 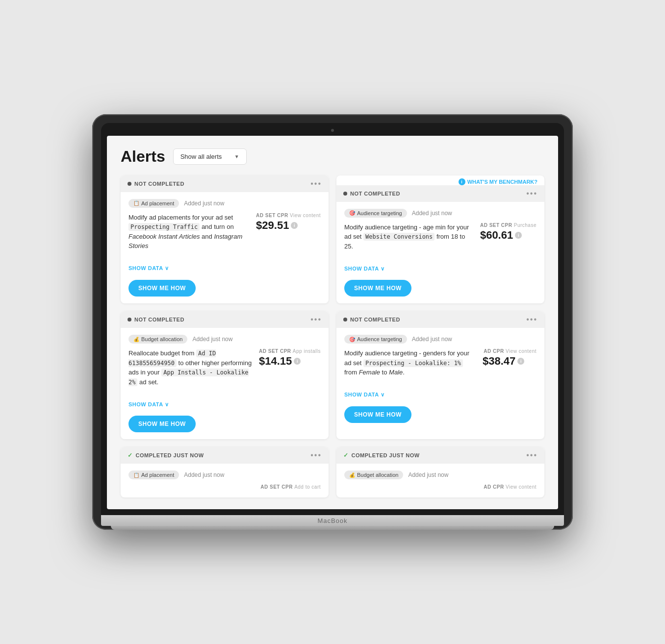 What do you see at coordinates (294, 225) in the screenshot?
I see `metric-info-icon-1: i` at bounding box center [294, 225].